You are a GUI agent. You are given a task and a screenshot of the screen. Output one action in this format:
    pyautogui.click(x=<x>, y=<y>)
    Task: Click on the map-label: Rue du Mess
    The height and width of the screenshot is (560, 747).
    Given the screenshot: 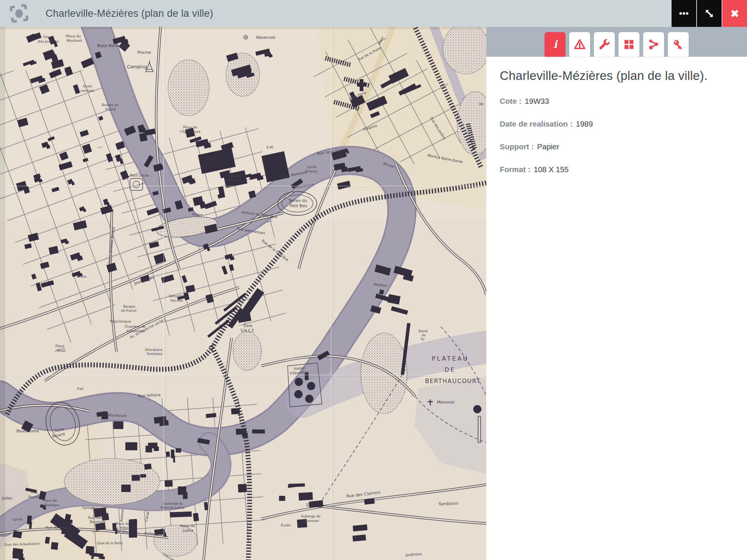 What is the action you would take?
    pyautogui.click(x=57, y=527)
    